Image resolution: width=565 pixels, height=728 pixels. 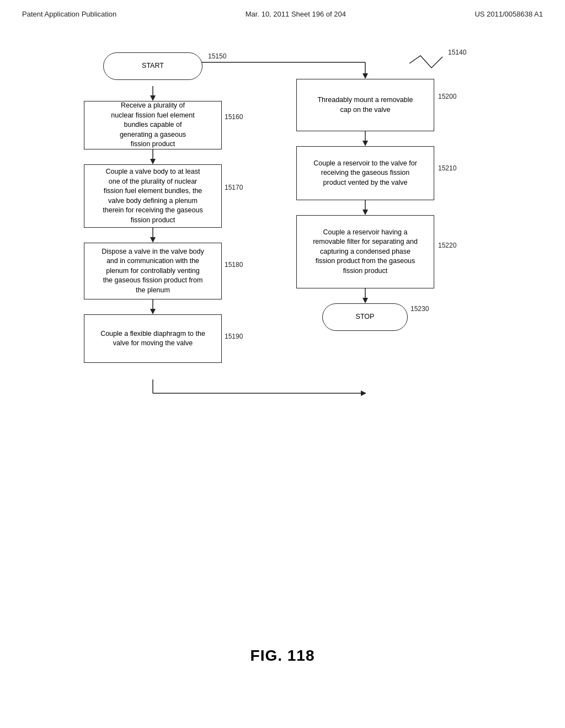 I want to click on node-15160: Receive a plurality of nuclear fission f…, so click(x=153, y=125).